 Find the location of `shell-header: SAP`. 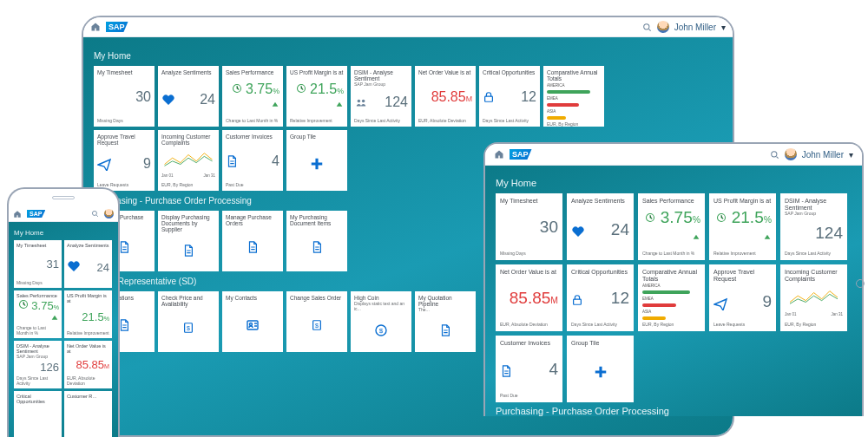

shell-header: SAP is located at coordinates (63, 214).